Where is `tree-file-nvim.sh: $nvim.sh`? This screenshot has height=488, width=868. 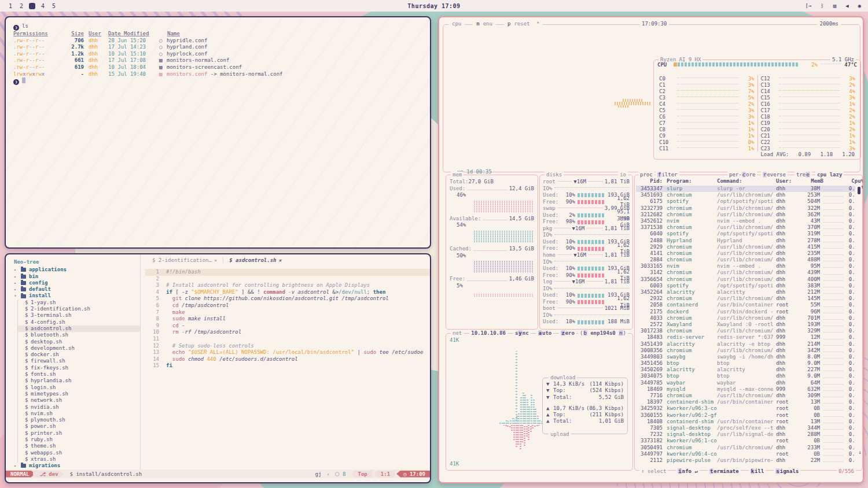
tree-file-nvim.sh: $nvim.sh is located at coordinates (79, 414).